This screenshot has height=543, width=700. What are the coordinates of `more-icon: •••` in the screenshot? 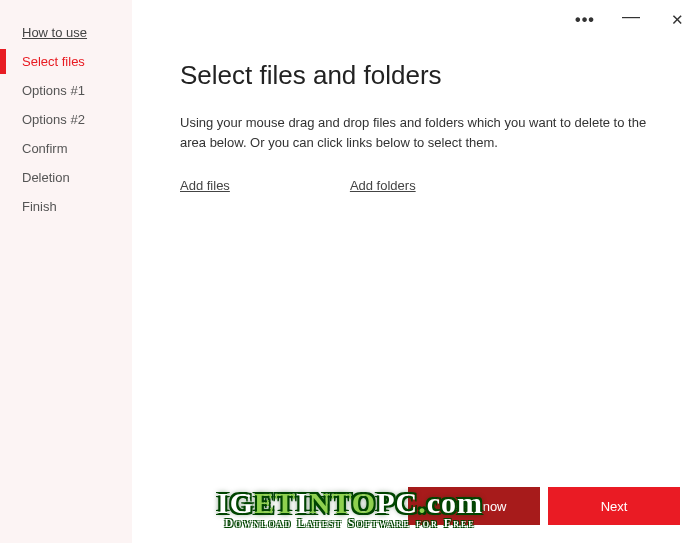 It's located at (585, 20).